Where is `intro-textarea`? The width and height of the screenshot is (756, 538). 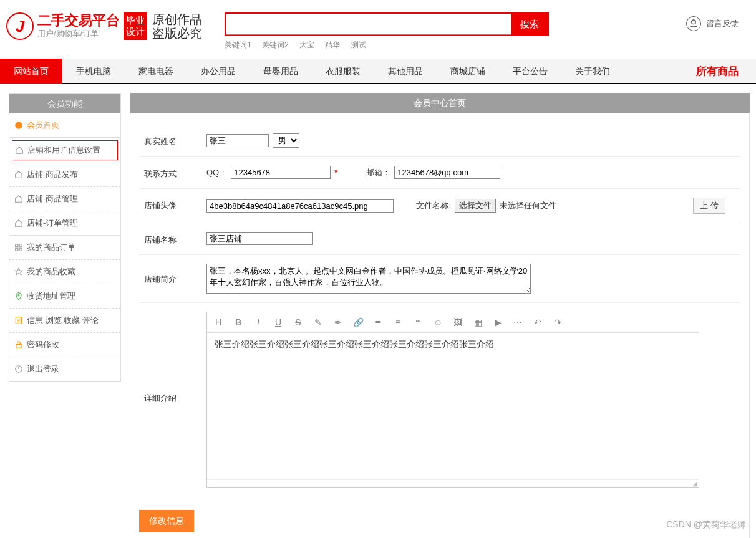
intro-textarea is located at coordinates (369, 279).